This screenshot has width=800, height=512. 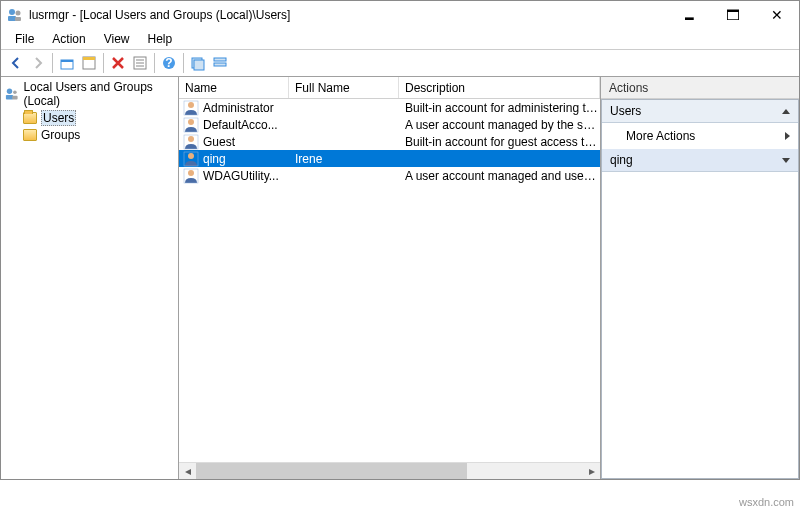 What do you see at coordinates (390, 124) in the screenshot?
I see `user-row: DefaultAcco...A user account managed by …` at bounding box center [390, 124].